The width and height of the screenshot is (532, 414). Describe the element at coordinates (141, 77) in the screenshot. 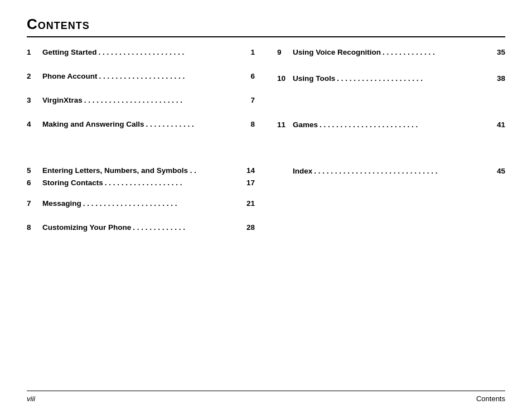

I see `toc-item-2: 2 Phone Account . . . . . . . . . . . . …` at that location.